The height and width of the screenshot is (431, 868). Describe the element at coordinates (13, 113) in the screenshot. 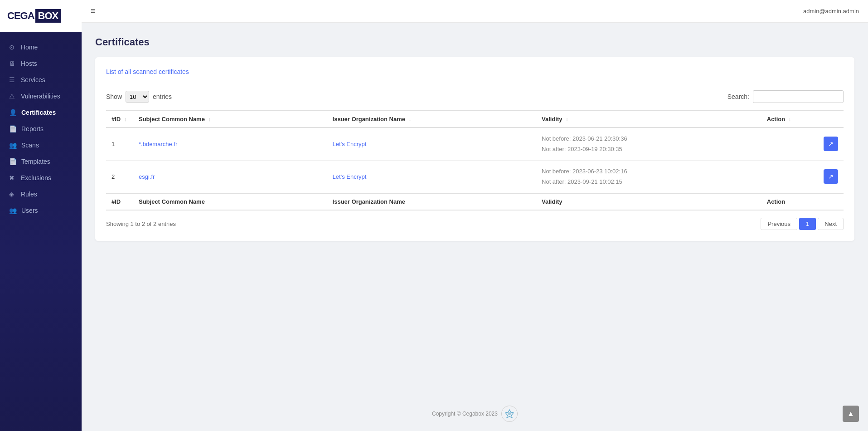

I see `certificates-icon: 👤` at that location.